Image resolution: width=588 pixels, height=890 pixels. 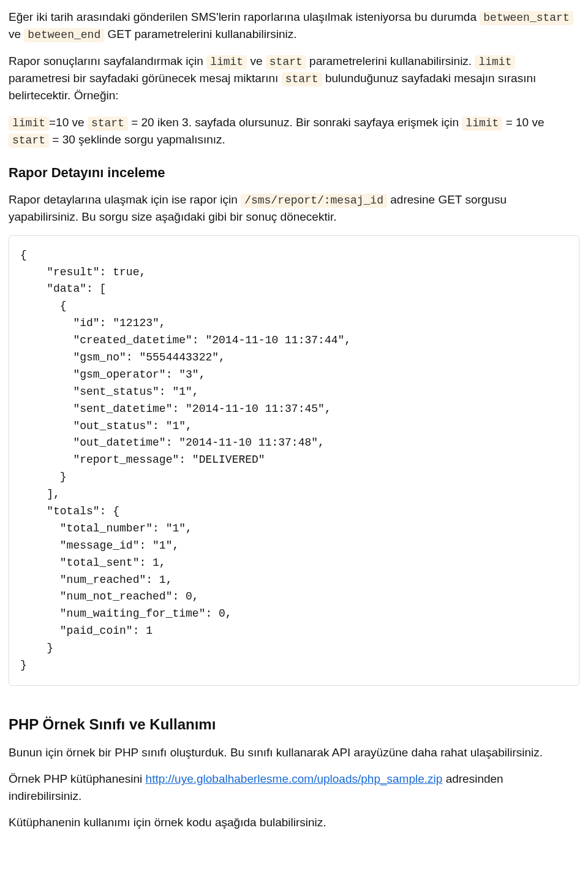 What do you see at coordinates (77, 778) in the screenshot?
I see `text: Örnek PHP kütüphanesini` at bounding box center [77, 778].